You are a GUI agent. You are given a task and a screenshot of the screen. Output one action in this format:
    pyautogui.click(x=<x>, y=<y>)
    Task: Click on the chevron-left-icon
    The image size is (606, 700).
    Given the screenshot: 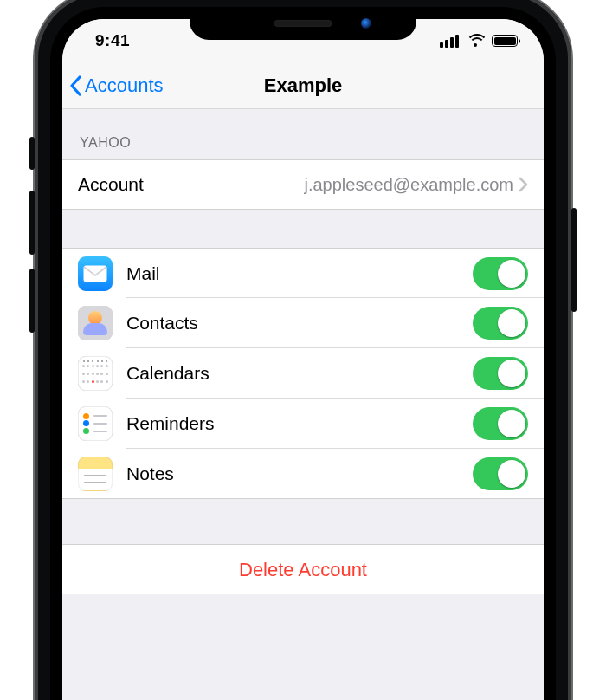 What is the action you would take?
    pyautogui.click(x=76, y=86)
    